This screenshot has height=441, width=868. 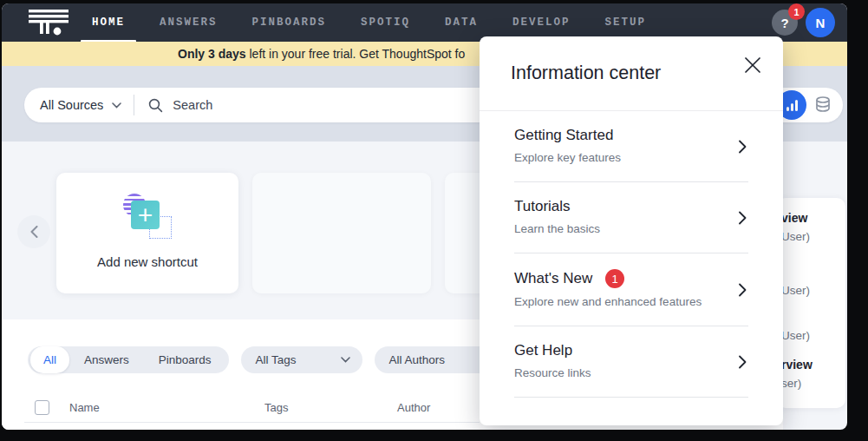 I want to click on add-shortcut-card: + Add new shortcut, so click(x=147, y=233).